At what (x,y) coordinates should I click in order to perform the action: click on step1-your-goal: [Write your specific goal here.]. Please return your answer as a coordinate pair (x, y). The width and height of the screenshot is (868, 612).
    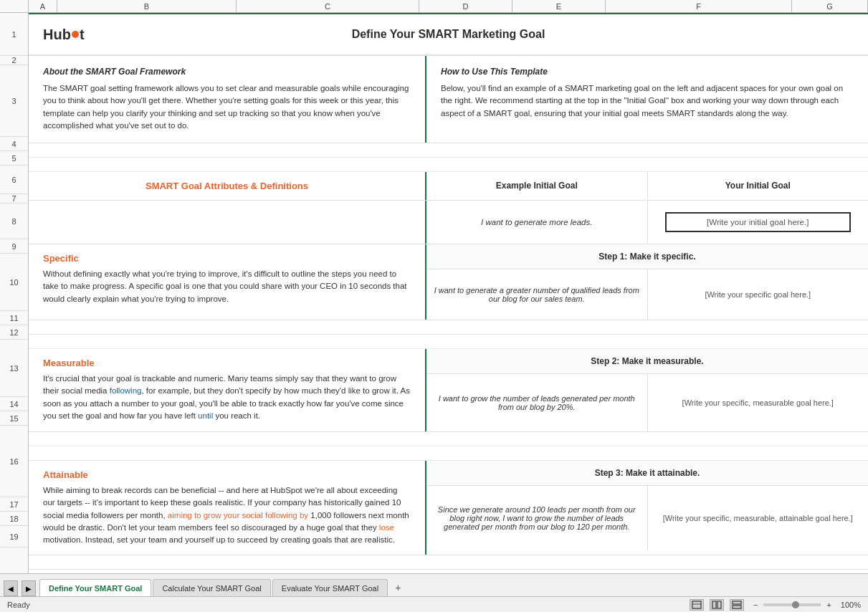
    Looking at the image, I should click on (758, 295).